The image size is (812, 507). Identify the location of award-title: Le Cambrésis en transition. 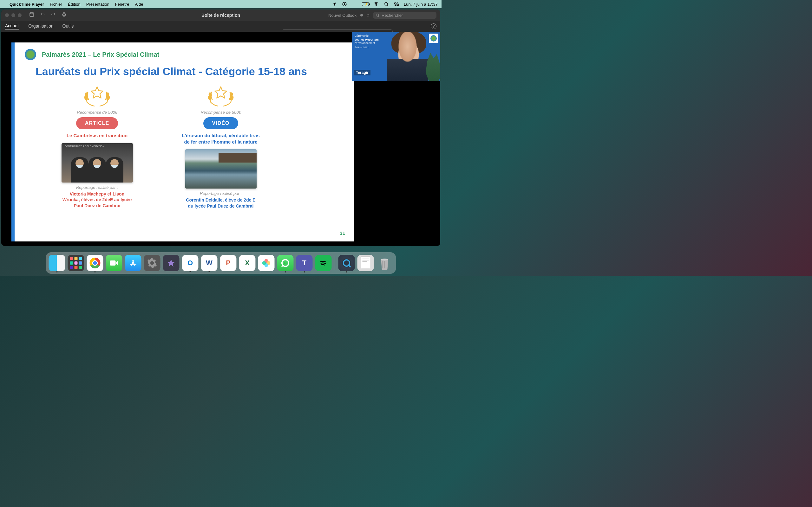
(97, 135).